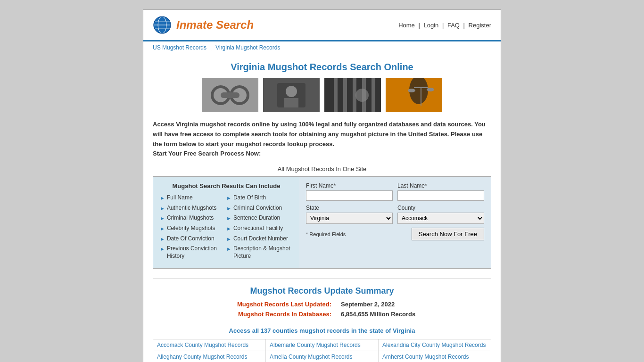 The height and width of the screenshot is (362, 644). What do you see at coordinates (322, 48) in the screenshot?
I see `breadcrumb: US Mugshot Records | Virginia Mugshot Re…` at bounding box center [322, 48].